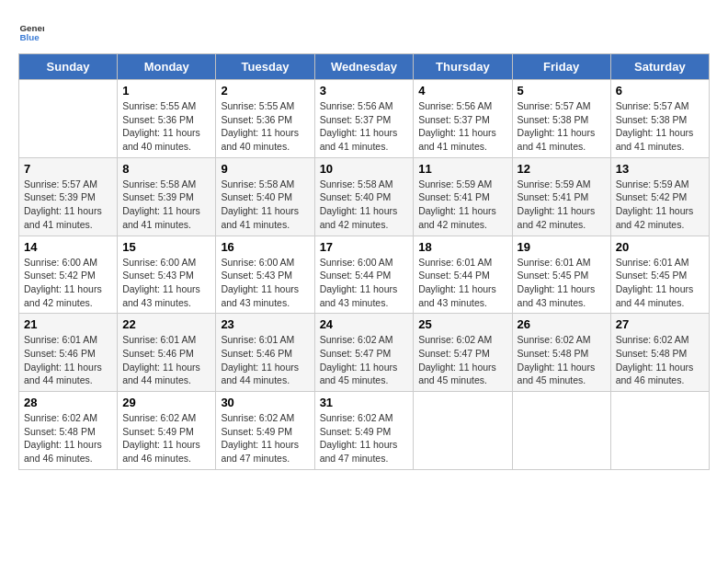 This screenshot has height=563, width=728. Describe the element at coordinates (265, 67) in the screenshot. I see `header-day-tuesday: Tuesday` at that location.